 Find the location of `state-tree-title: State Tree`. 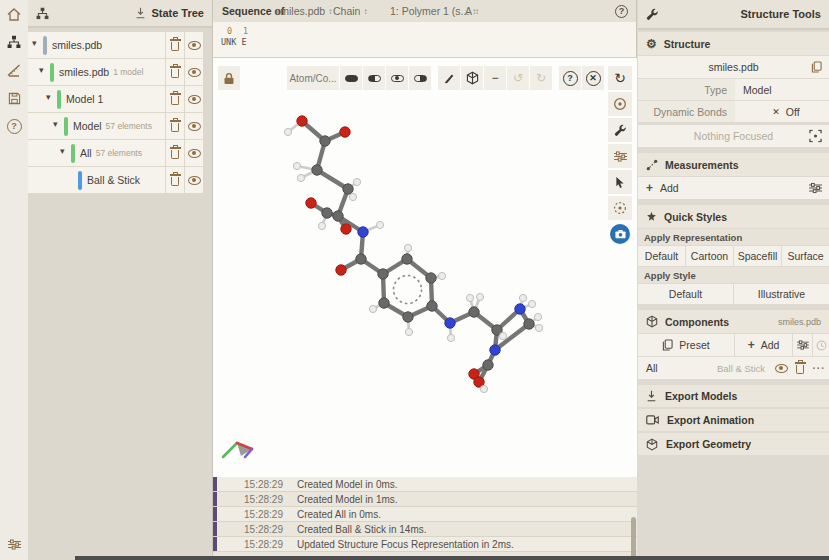

state-tree-title: State Tree is located at coordinates (178, 13).